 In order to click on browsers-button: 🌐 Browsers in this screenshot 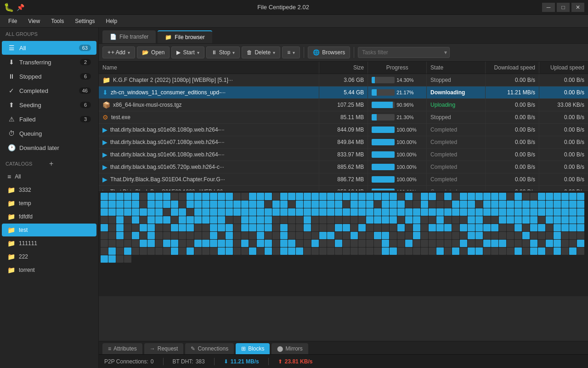, I will do `click(329, 52)`.